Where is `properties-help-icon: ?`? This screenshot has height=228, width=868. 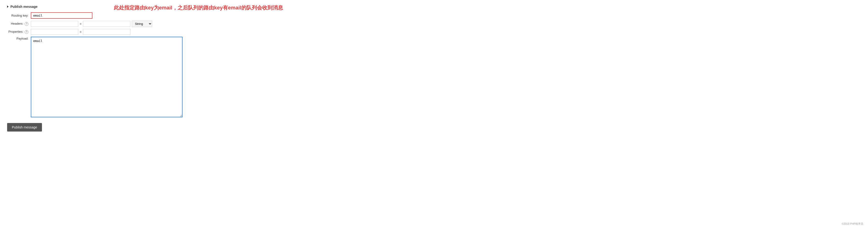
properties-help-icon: ? is located at coordinates (26, 32).